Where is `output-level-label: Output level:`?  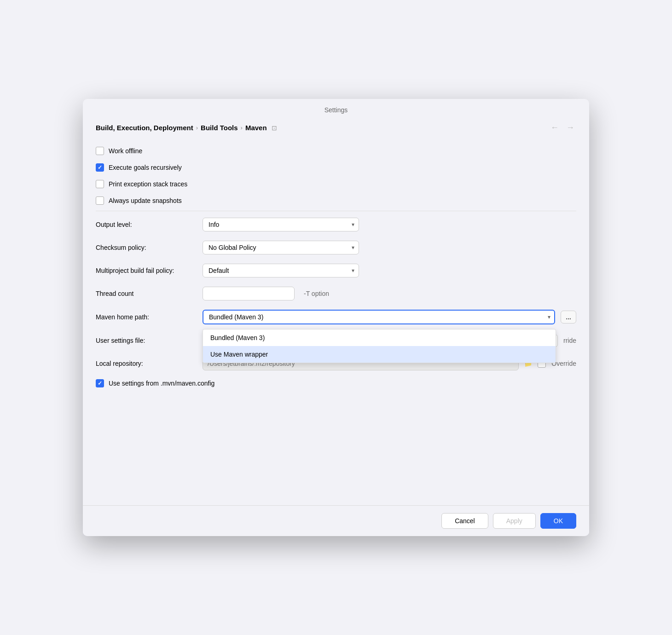
output-level-label: Output level: is located at coordinates (146, 225).